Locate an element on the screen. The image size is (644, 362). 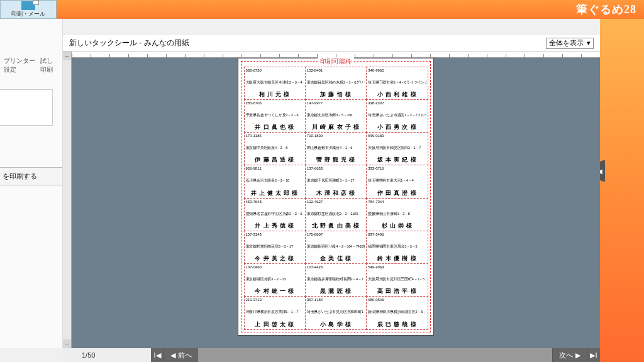
print-frame-title: 印刷可能枠 is located at coordinates (336, 62).